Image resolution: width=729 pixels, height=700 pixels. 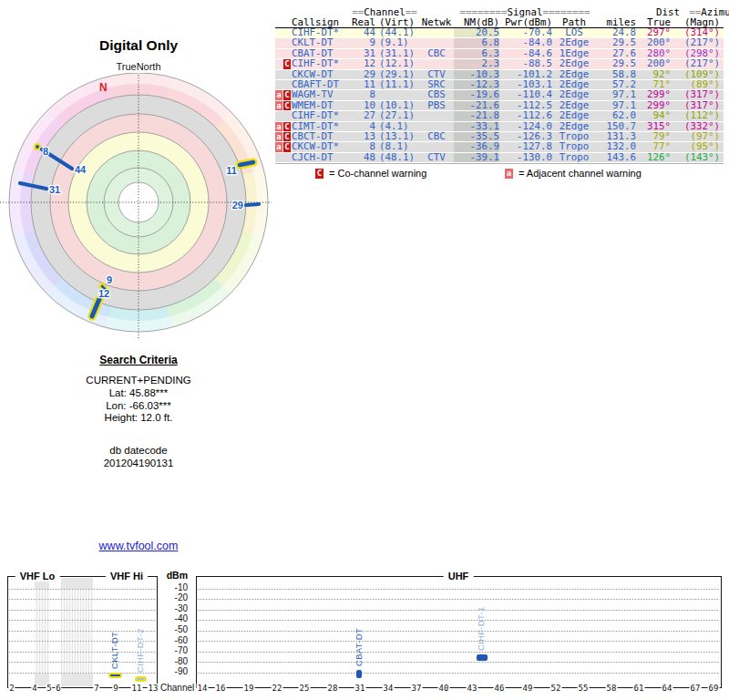 I want to click on network-cell: CBC, so click(x=436, y=54).